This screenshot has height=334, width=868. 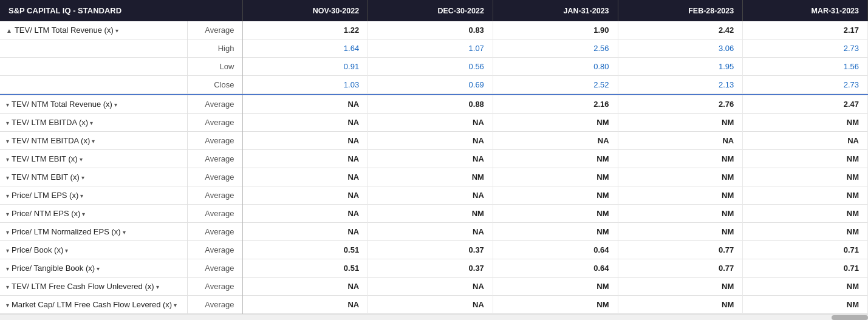 I want to click on cell-dec: NM, so click(x=431, y=177).